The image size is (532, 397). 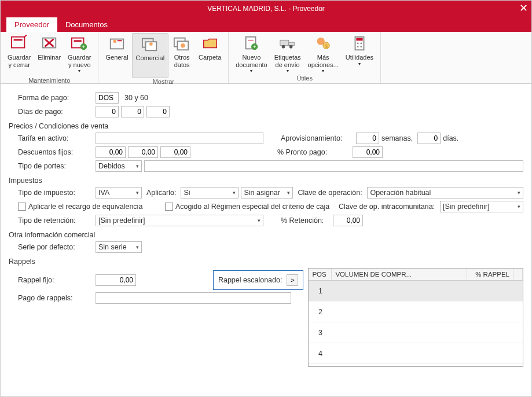 I want to click on guardar-nuevo-button: + Guardar y nuevo ▾, so click(x=79, y=54).